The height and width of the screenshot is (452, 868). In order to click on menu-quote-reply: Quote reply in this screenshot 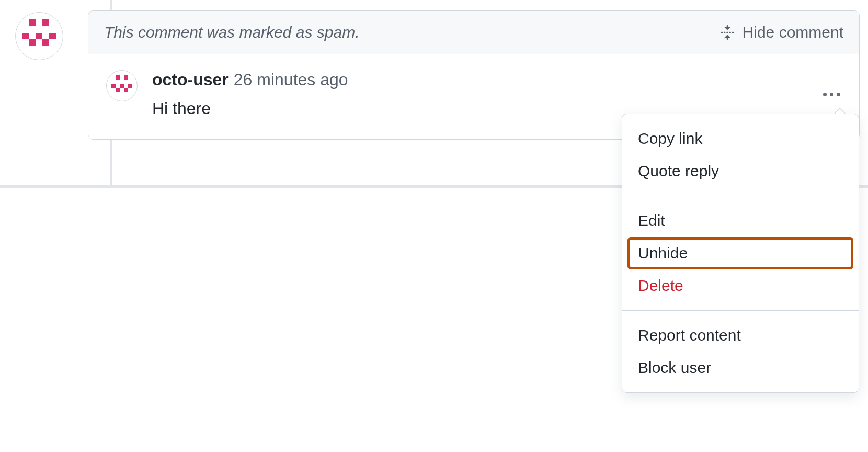, I will do `click(740, 171)`.